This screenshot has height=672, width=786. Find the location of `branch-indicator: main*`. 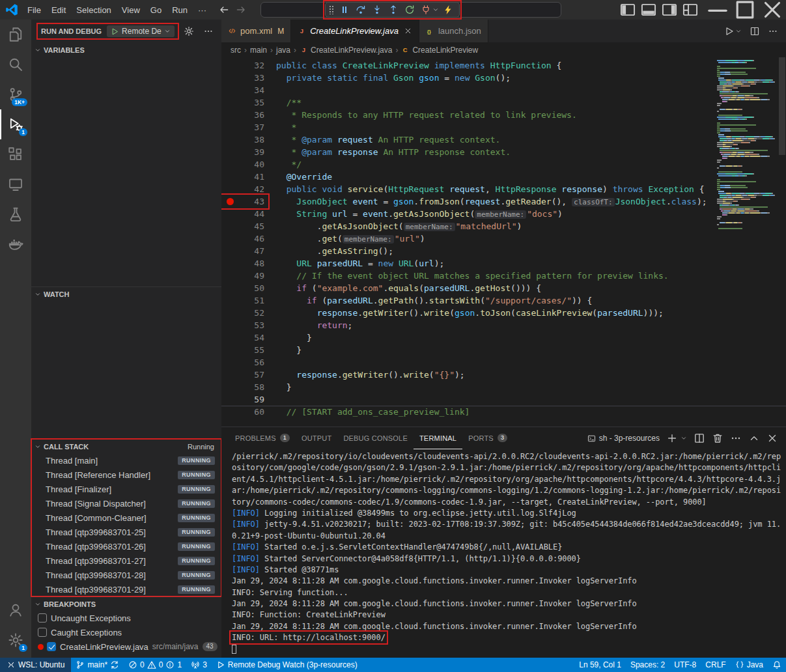

branch-indicator: main* is located at coordinates (98, 665).